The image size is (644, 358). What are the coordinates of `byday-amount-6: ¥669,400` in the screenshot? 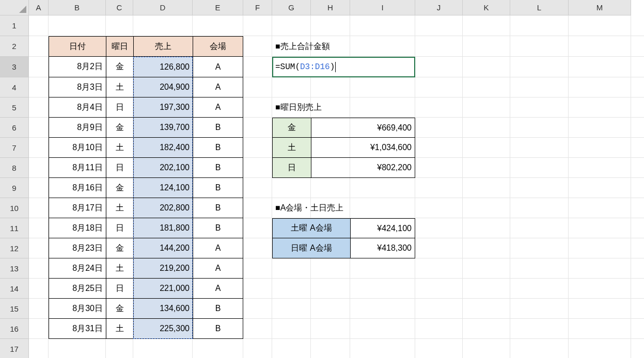 It's located at (363, 128).